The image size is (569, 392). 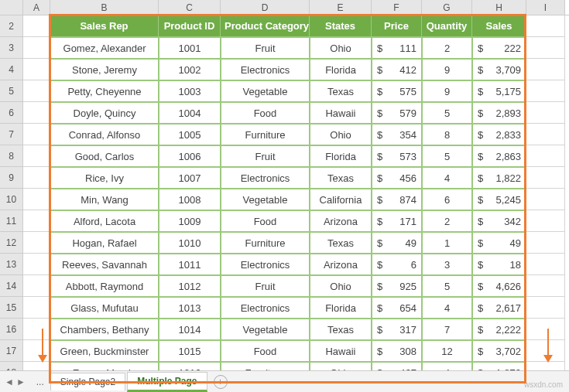 What do you see at coordinates (396, 199) in the screenshot?
I see `cell-price: $874` at bounding box center [396, 199].